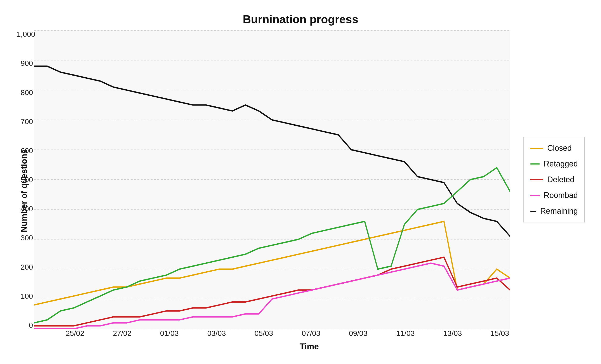 The width and height of the screenshot is (601, 364). What do you see at coordinates (122, 334) in the screenshot?
I see `x-tick-2702: 27/02` at bounding box center [122, 334].